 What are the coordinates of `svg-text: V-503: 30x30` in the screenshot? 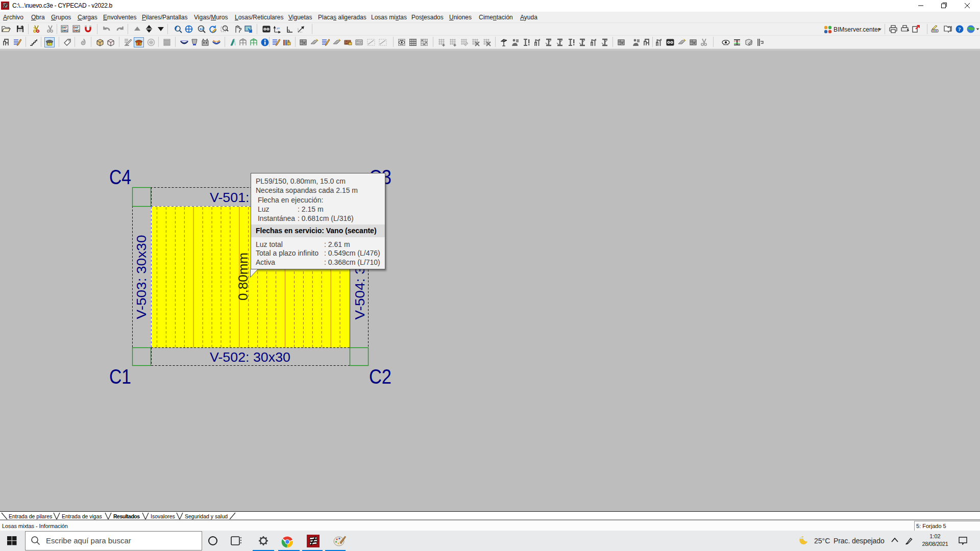 It's located at (141, 278).